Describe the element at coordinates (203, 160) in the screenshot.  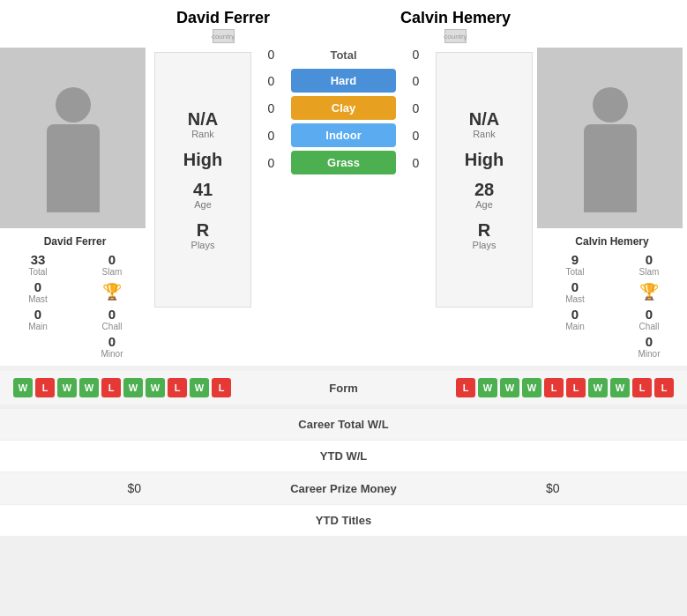
I see `left-high-val: High` at that location.